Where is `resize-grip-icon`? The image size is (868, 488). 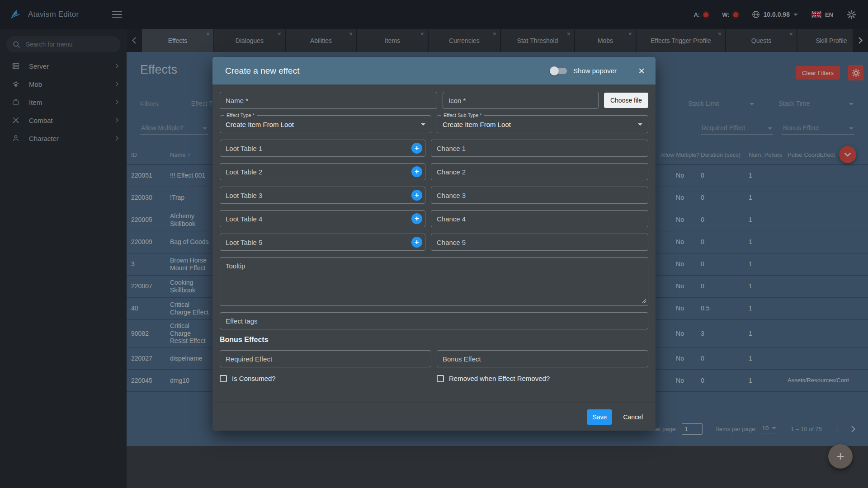
resize-grip-icon is located at coordinates (644, 301).